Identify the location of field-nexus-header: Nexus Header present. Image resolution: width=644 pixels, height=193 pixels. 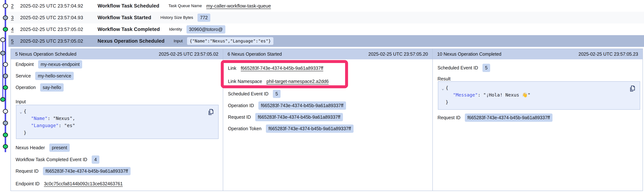
(42, 148).